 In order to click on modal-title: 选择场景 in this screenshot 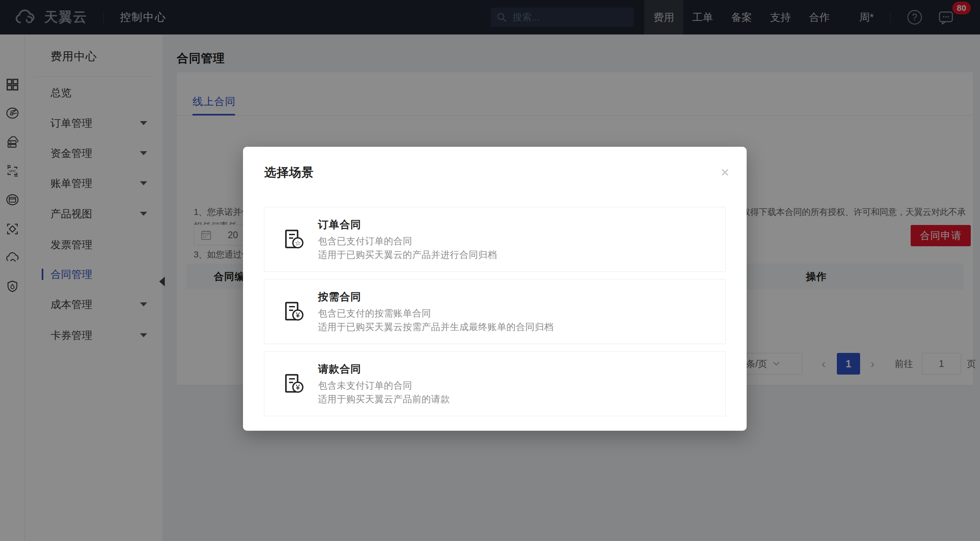, I will do `click(289, 172)`.